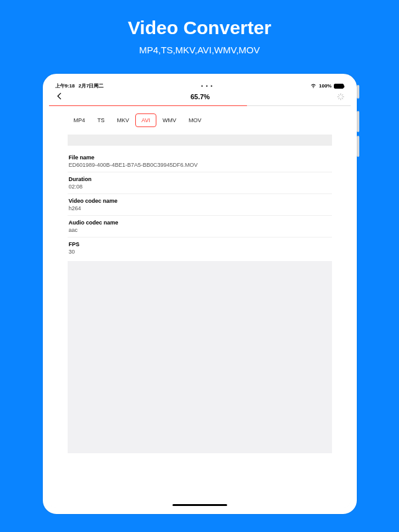 Image resolution: width=399 pixels, height=532 pixels. Describe the element at coordinates (358, 122) in the screenshot. I see `device-volume-up` at that location.